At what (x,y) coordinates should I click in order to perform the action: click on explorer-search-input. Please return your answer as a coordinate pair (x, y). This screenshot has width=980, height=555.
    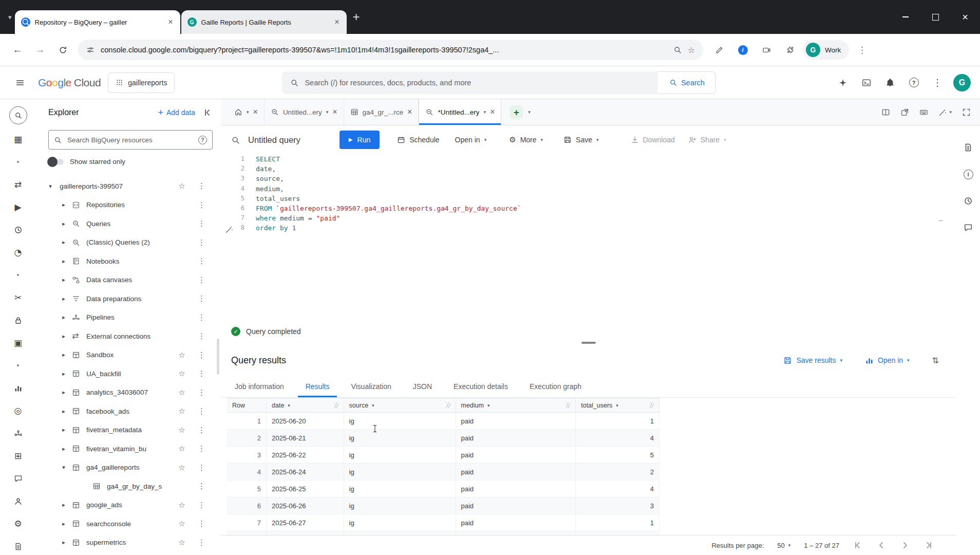
    Looking at the image, I should click on (130, 140).